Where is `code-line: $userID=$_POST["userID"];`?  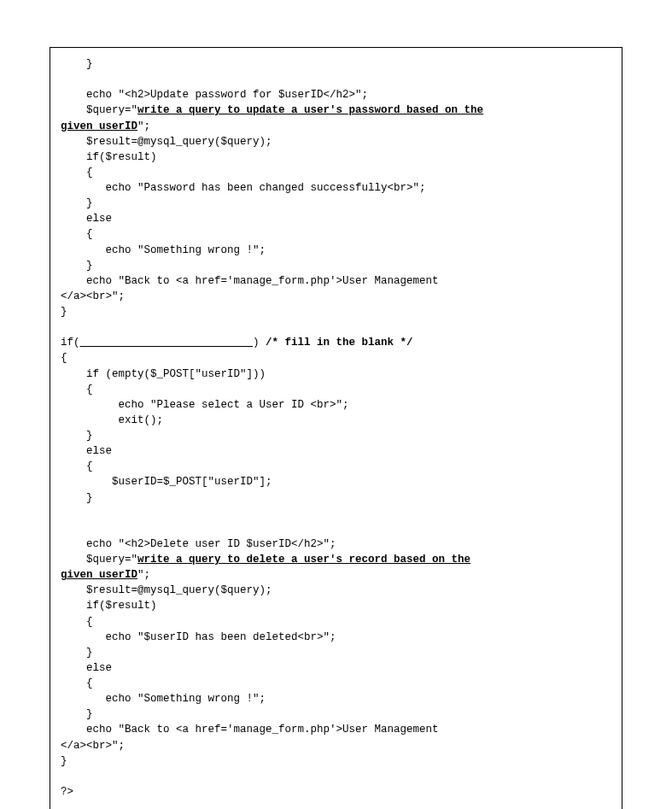 code-line: $userID=$_POST["userID"]; is located at coordinates (167, 482).